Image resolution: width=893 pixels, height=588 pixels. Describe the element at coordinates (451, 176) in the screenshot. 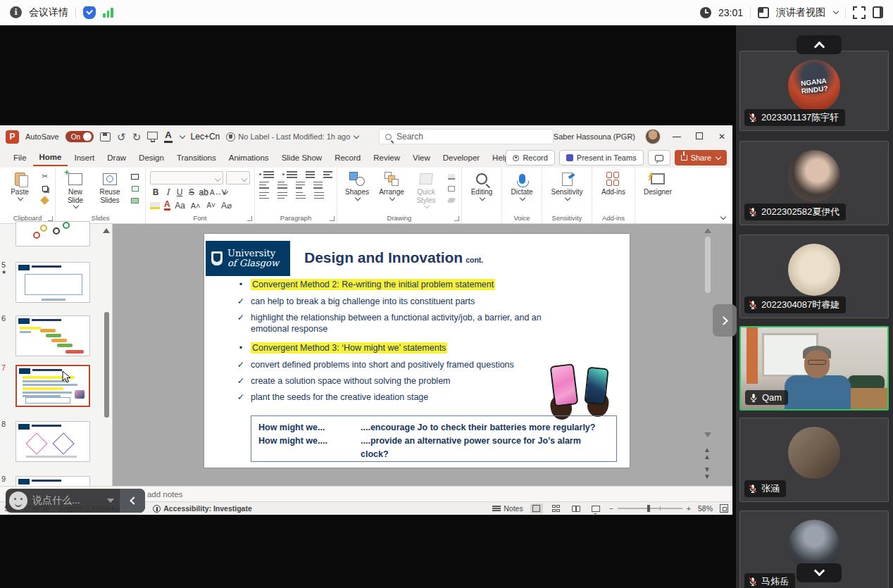

I see `shape-fill-icon` at that location.